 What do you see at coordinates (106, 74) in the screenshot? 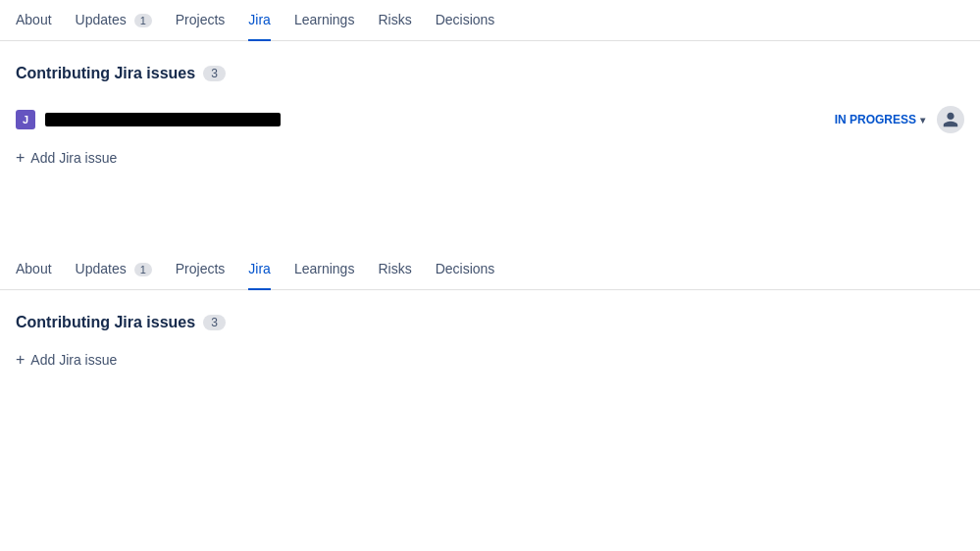
I see `section-title-top: Contributing Jira issues` at bounding box center [106, 74].